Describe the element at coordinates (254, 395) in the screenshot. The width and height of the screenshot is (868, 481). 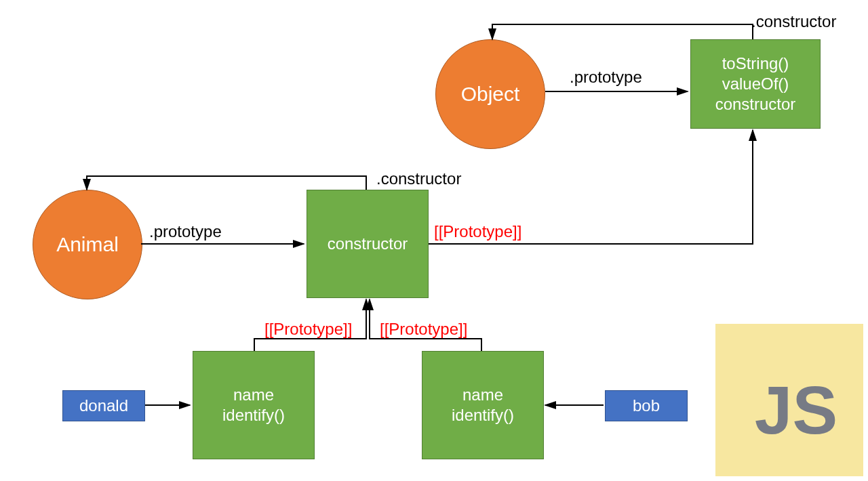
I see `instance-left-line1: name` at that location.